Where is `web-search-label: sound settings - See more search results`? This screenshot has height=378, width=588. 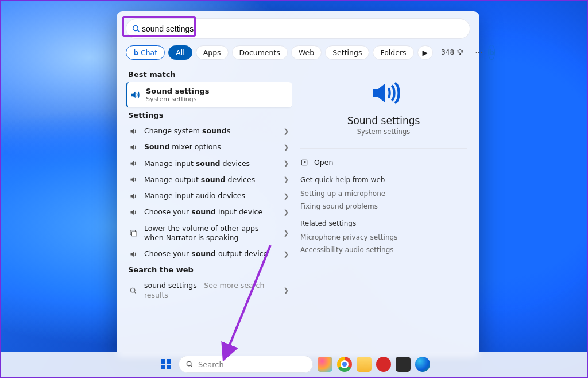 web-search-label: sound settings - See more search results is located at coordinates (211, 291).